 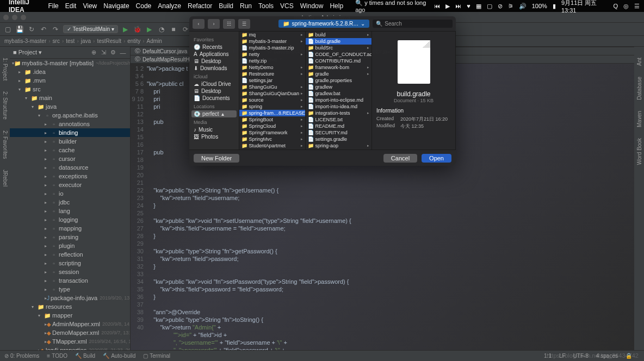 I want to click on tree-row: ▸◆TMapper.xml2019/9/24, 16:54, 1.18 kB 2…, so click(x=70, y=341).